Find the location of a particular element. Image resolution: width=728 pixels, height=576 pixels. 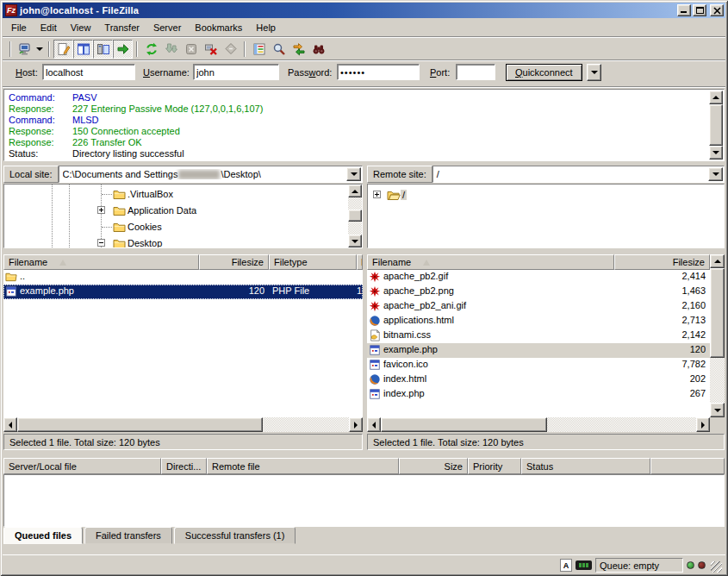

transfer-queue-list is located at coordinates (364, 500).